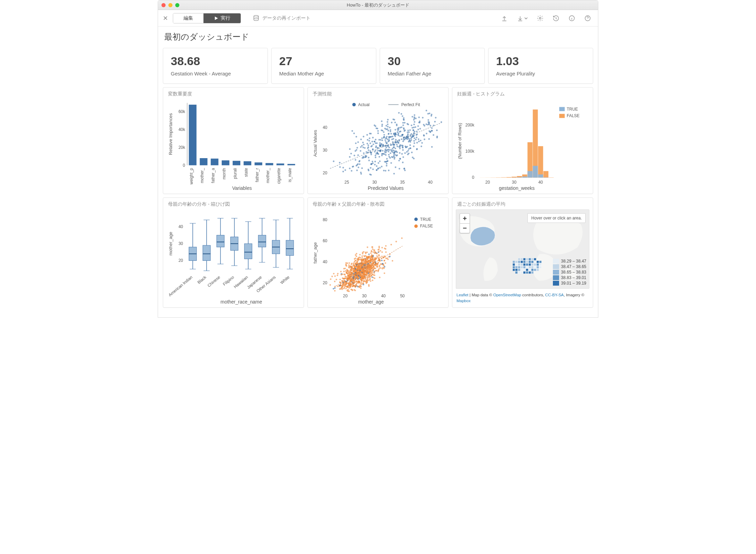 The height and width of the screenshot is (554, 756). I want to click on edit-button: 編集, so click(188, 18).